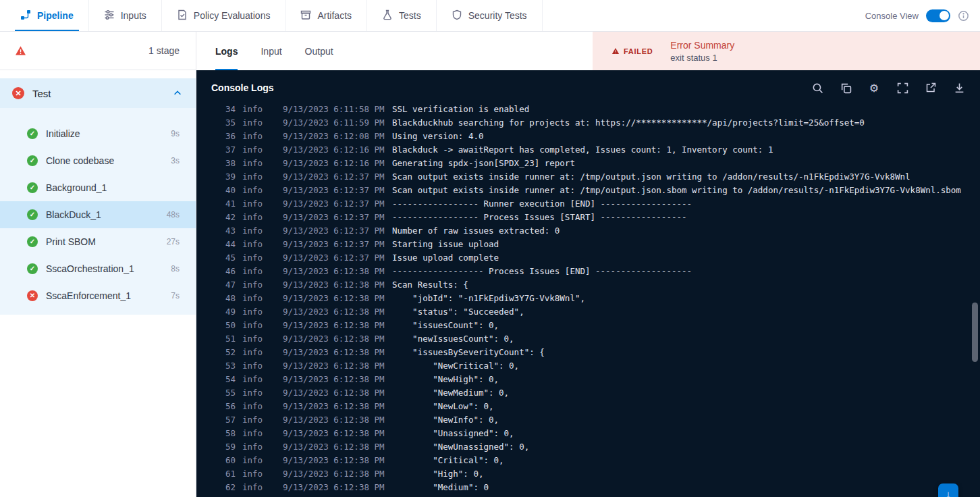 The height and width of the screenshot is (497, 980). Describe the element at coordinates (483, 163) in the screenshot. I see `log-message: Generating spdx-json[SPDX_23] report` at that location.